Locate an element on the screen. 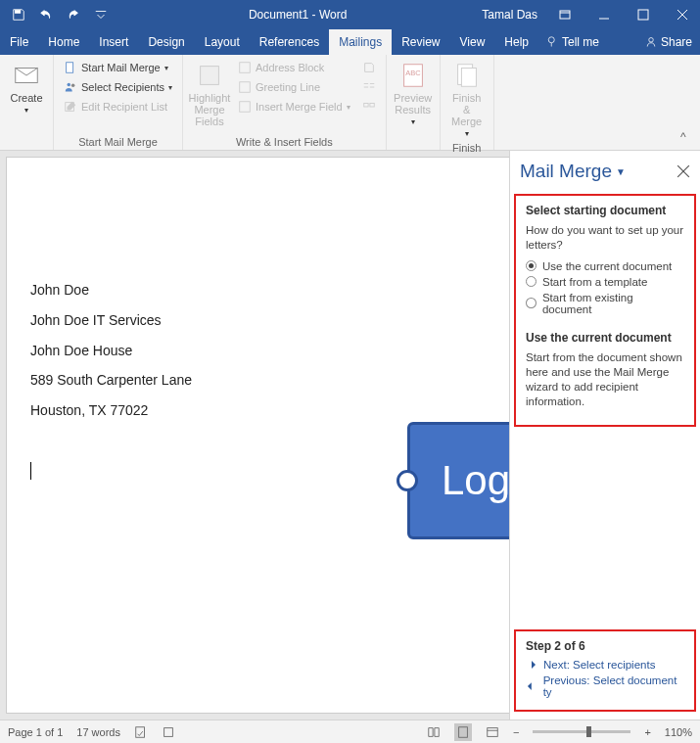 This screenshot has height=743, width=700. start-mail-merge-button: Start Mail Merge▾ is located at coordinates (117, 68).